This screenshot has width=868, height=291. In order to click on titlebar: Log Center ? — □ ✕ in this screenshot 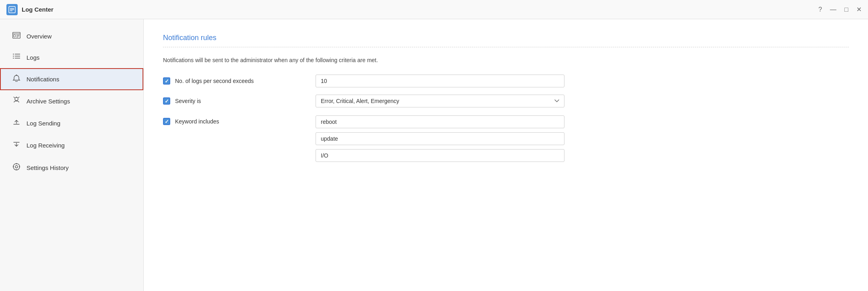, I will do `click(434, 10)`.